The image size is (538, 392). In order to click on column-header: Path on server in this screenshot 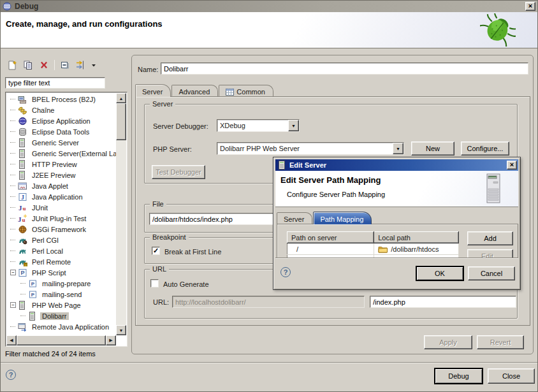, I will do `click(331, 238)`.